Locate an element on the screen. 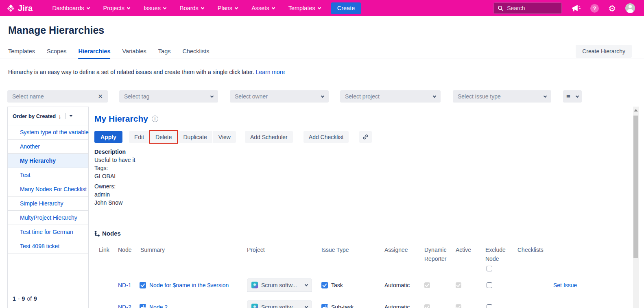  description-value: Useful to have it is located at coordinates (115, 160).